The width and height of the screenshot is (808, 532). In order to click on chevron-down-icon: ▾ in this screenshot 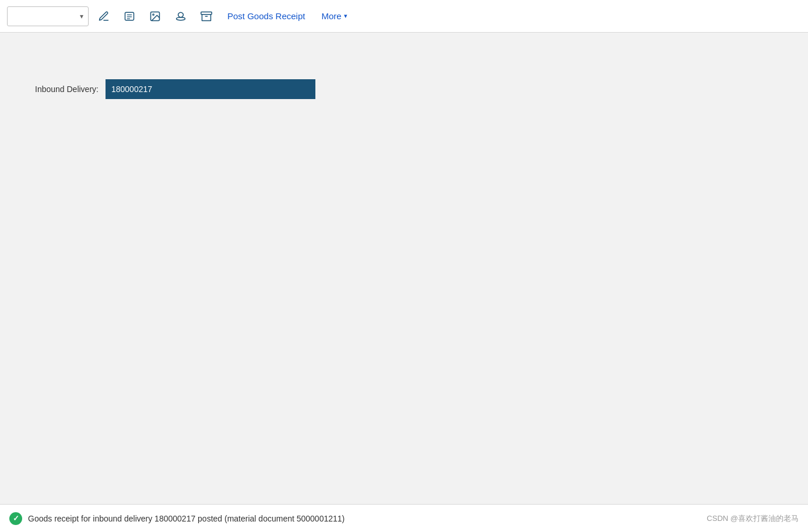, I will do `click(82, 16)`.